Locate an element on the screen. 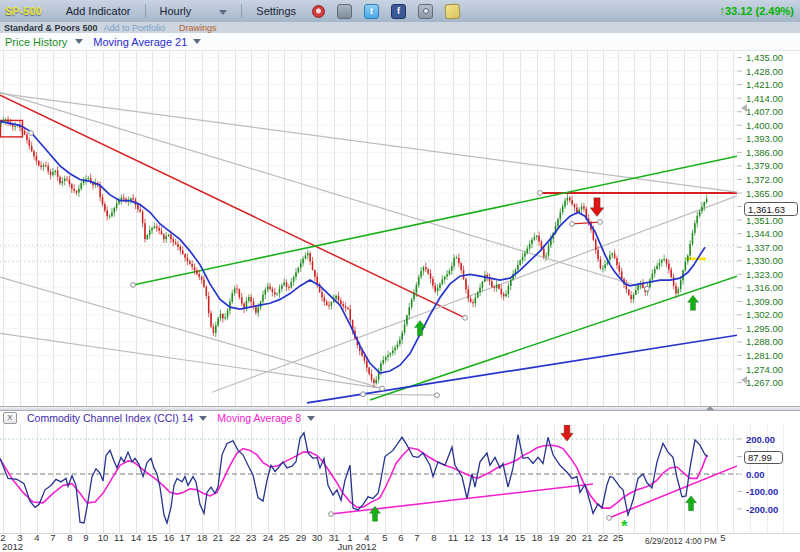 This screenshot has width=800, height=552. alarm-clock-icon is located at coordinates (318, 12).